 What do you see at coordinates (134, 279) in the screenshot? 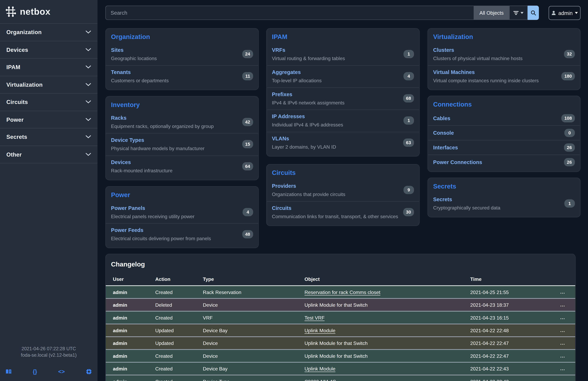
I see `column-header-user: User` at bounding box center [134, 279].